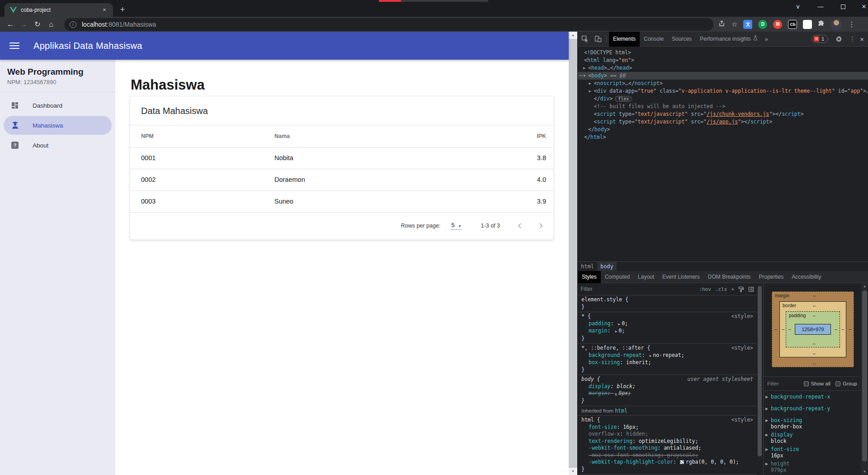 The width and height of the screenshot is (868, 475). Describe the element at coordinates (10, 24) in the screenshot. I see `back-button: ←` at that location.